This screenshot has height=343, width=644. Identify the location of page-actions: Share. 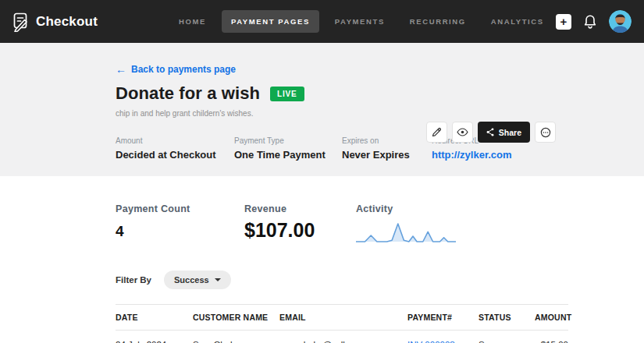
(491, 133).